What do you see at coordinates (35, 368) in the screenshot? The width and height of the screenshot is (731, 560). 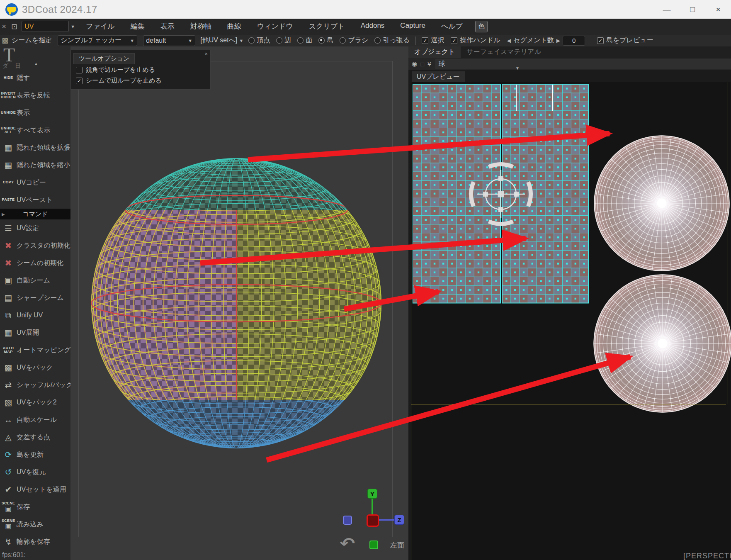 I see `sidebar-item-pack-uv: ▩UVをパック` at bounding box center [35, 368].